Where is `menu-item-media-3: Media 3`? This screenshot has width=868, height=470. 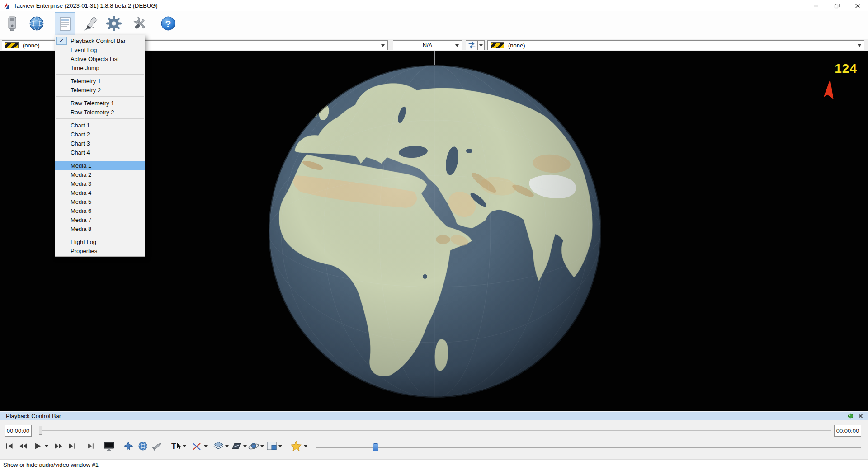 menu-item-media-3: Media 3 is located at coordinates (100, 183).